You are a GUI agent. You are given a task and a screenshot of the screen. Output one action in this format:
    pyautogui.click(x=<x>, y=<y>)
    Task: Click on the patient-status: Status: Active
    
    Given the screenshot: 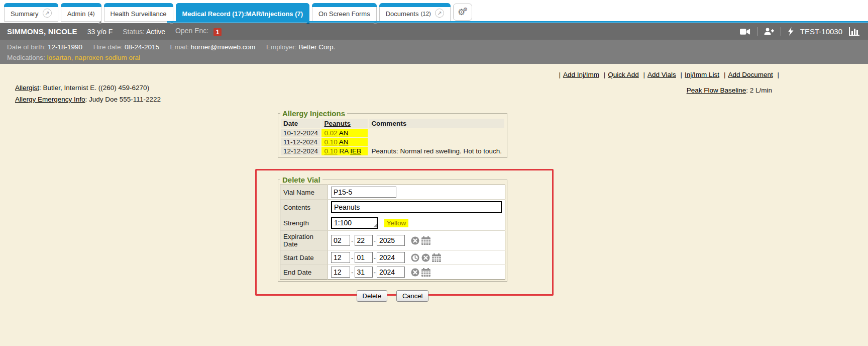 What is the action you would take?
    pyautogui.click(x=144, y=32)
    